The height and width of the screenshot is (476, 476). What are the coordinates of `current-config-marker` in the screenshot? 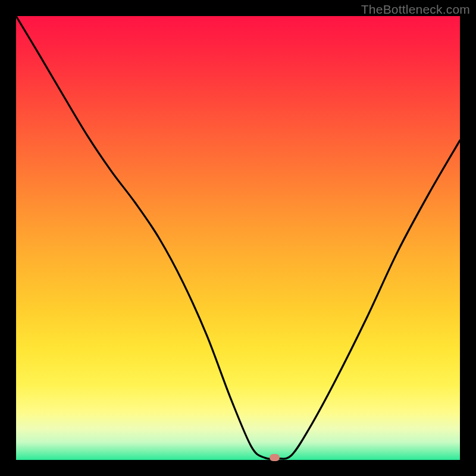 It's located at (275, 458).